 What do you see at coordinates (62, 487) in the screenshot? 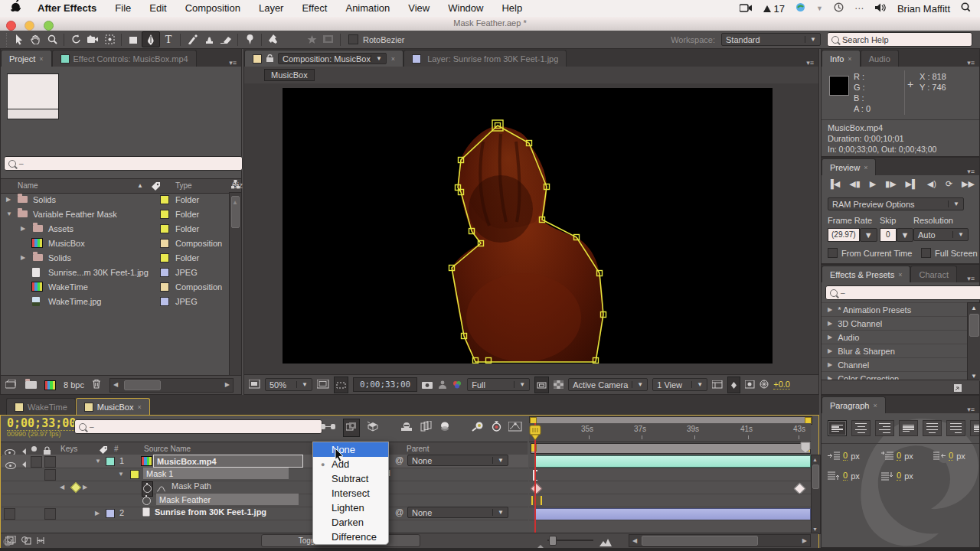
I see `prev-keyframe-arrow: ◀` at bounding box center [62, 487].